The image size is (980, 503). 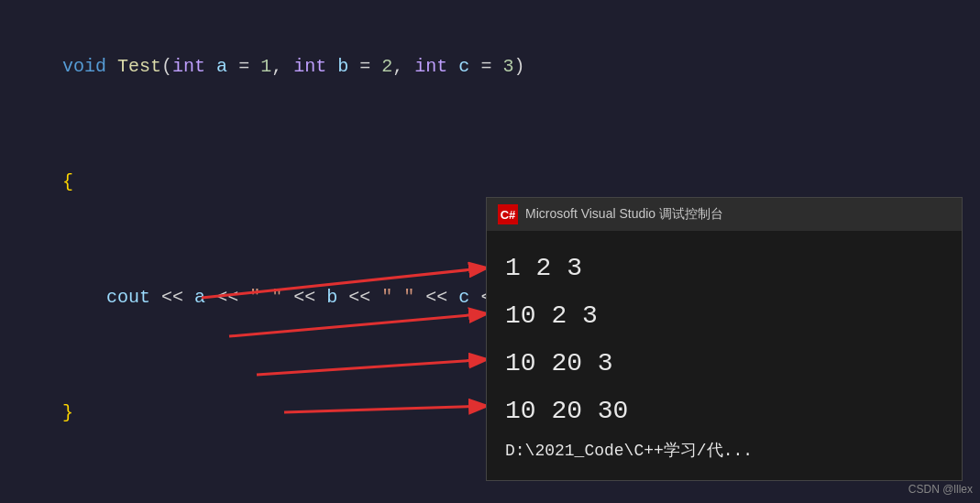 What do you see at coordinates (724, 411) in the screenshot?
I see `console-output-4: 10 20 30` at bounding box center [724, 411].